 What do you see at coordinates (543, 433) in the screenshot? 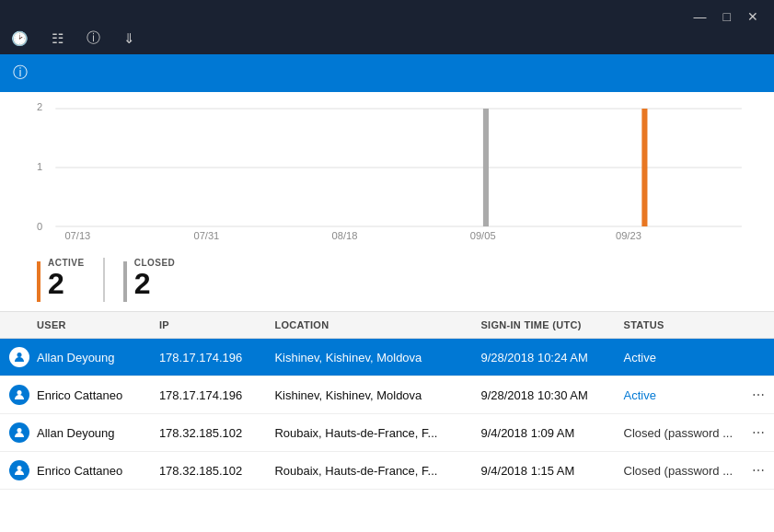
I see `cell-signin-time: 9/4/2018 1:09 AM` at bounding box center [543, 433].